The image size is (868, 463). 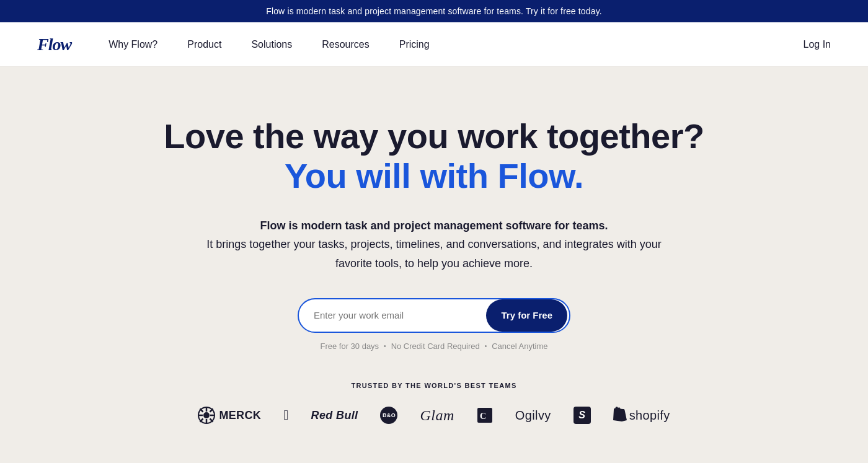 What do you see at coordinates (345, 45) in the screenshot?
I see `nav-resources: Resources` at bounding box center [345, 45].